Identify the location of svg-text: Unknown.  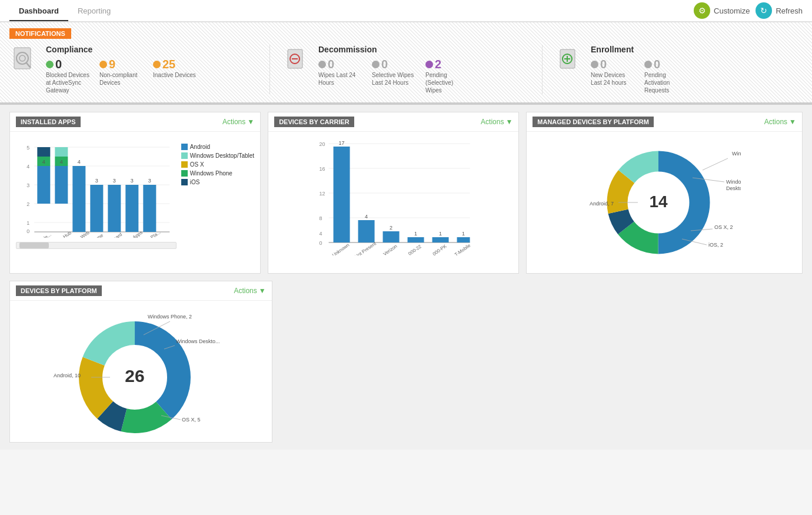
(341, 249).